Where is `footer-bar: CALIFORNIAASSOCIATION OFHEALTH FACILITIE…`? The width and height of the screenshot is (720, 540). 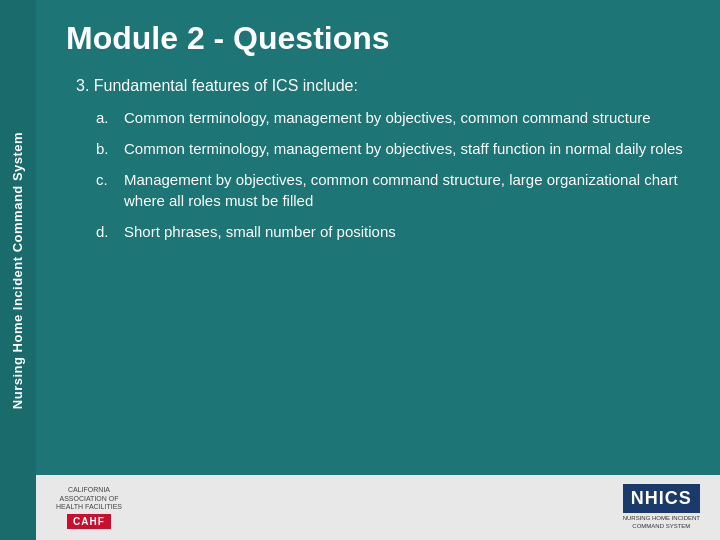
footer-bar: CALIFORNIAASSOCIATION OFHEALTH FACILITIE… is located at coordinates (378, 508).